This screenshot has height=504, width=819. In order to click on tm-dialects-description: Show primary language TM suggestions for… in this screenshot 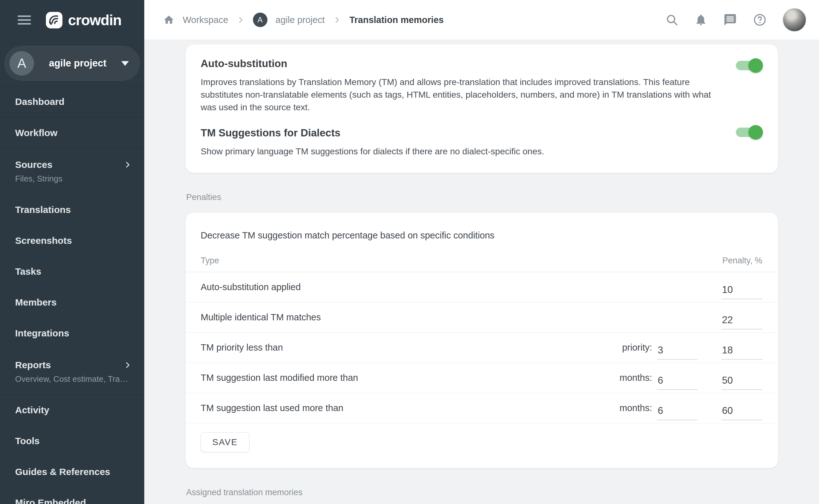, I will do `click(462, 151)`.